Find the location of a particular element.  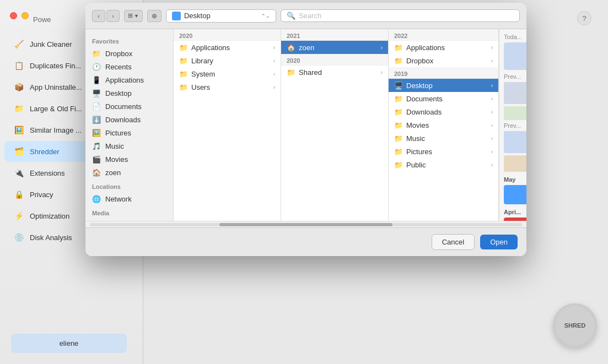

april-label: Apri... is located at coordinates (515, 212).